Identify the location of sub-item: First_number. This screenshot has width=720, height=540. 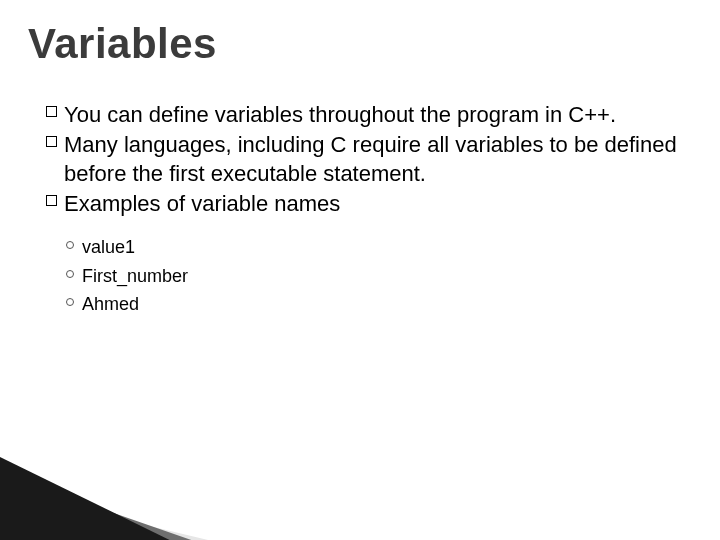
(373, 276).